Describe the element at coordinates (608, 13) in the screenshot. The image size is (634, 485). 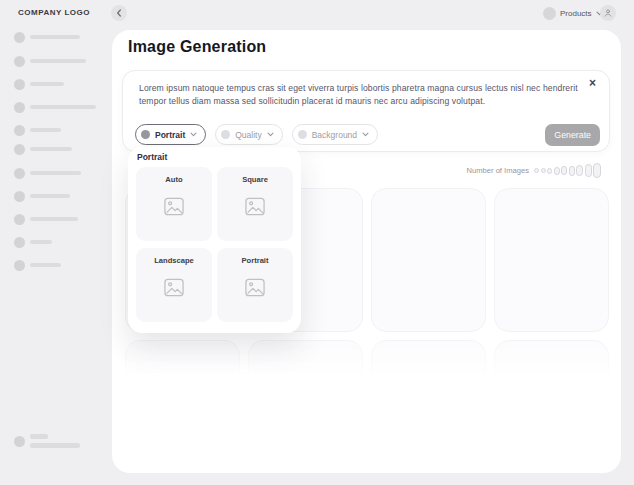
I see `person-icon` at that location.